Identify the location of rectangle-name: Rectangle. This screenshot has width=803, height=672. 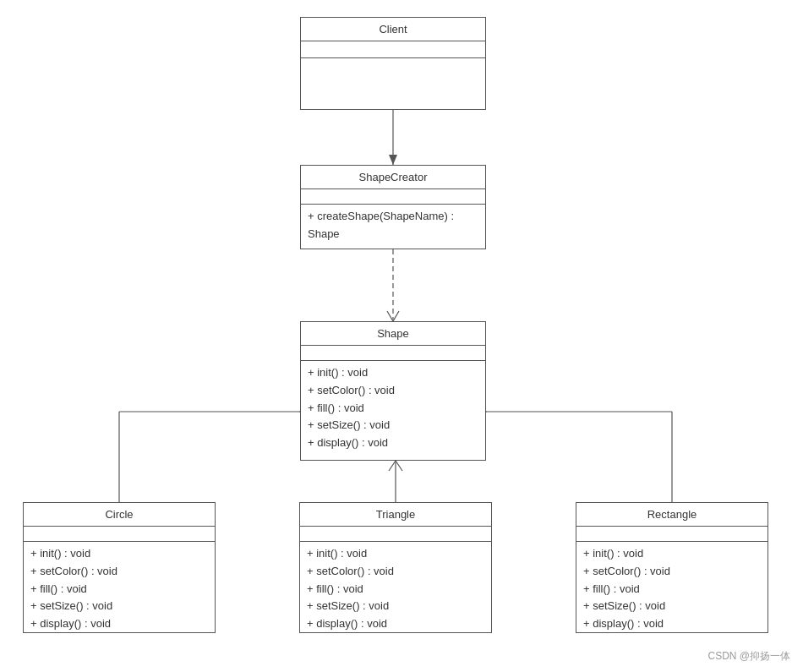
(672, 515).